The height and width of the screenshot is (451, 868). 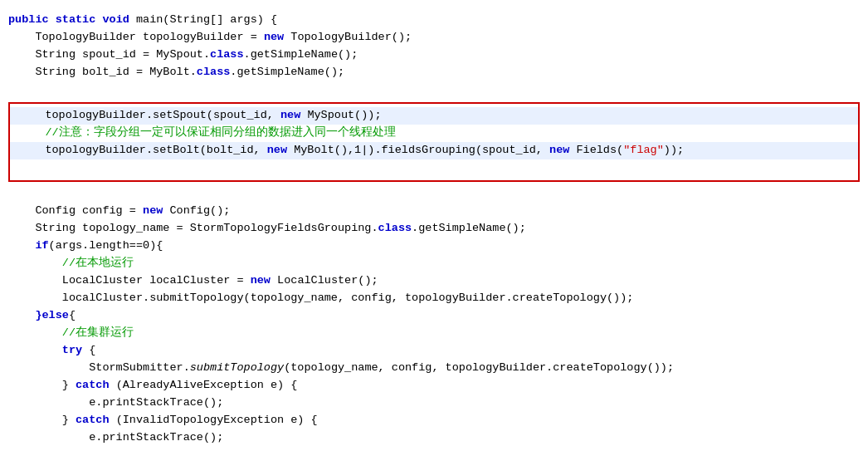 What do you see at coordinates (434, 168) in the screenshot?
I see `code-line-empty2` at bounding box center [434, 168].